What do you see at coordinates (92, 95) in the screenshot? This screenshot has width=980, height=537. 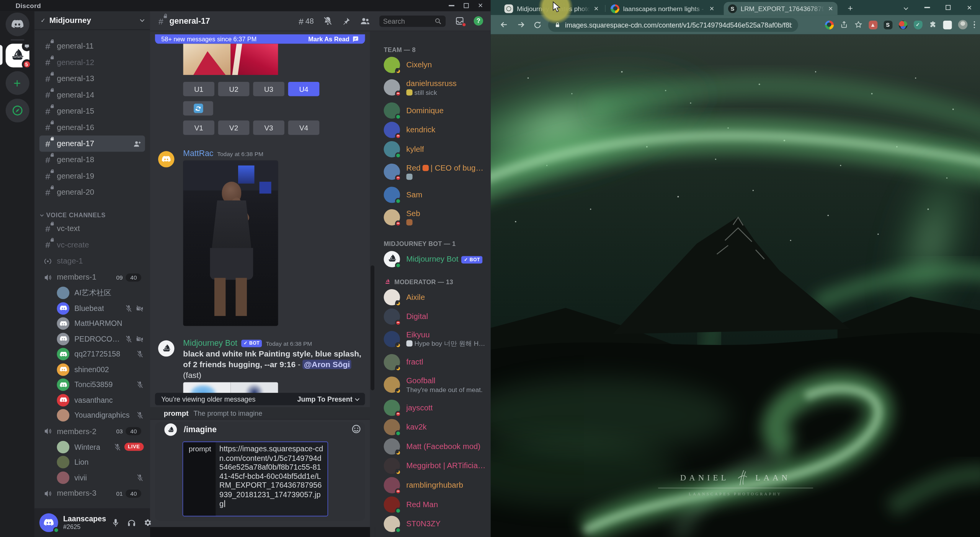 I see `channel-item-general-14: #general-14` at bounding box center [92, 95].